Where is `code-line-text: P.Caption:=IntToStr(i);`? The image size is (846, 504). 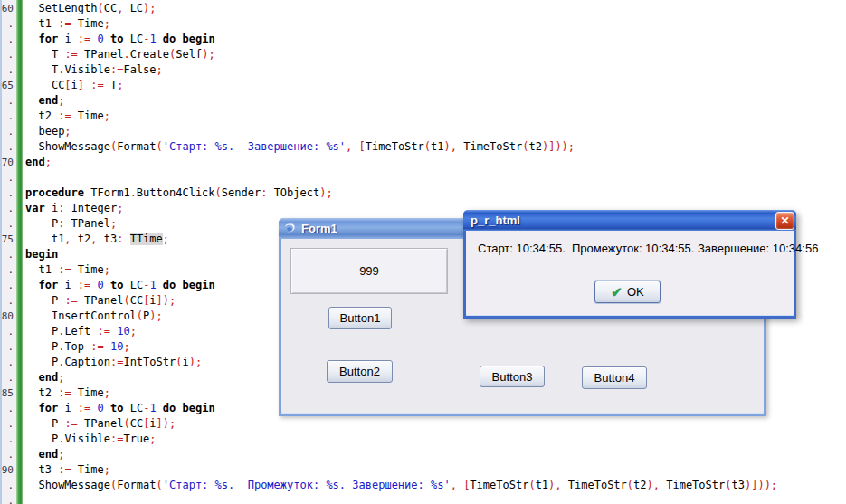 code-line-text: P.Caption:=IntToStr(i); is located at coordinates (114, 362).